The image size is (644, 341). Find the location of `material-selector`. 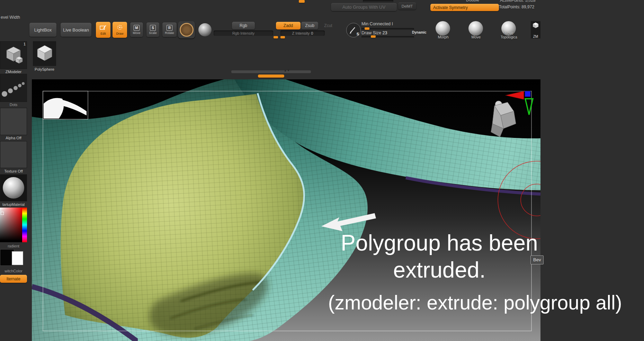

material-selector is located at coordinates (14, 188).